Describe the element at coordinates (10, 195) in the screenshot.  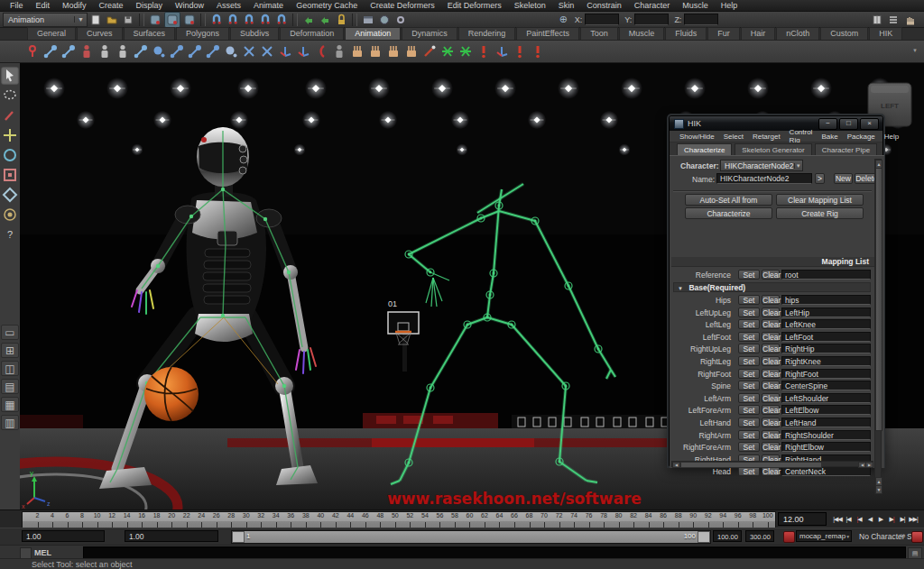
I see `universal-manipulator-tool` at that location.